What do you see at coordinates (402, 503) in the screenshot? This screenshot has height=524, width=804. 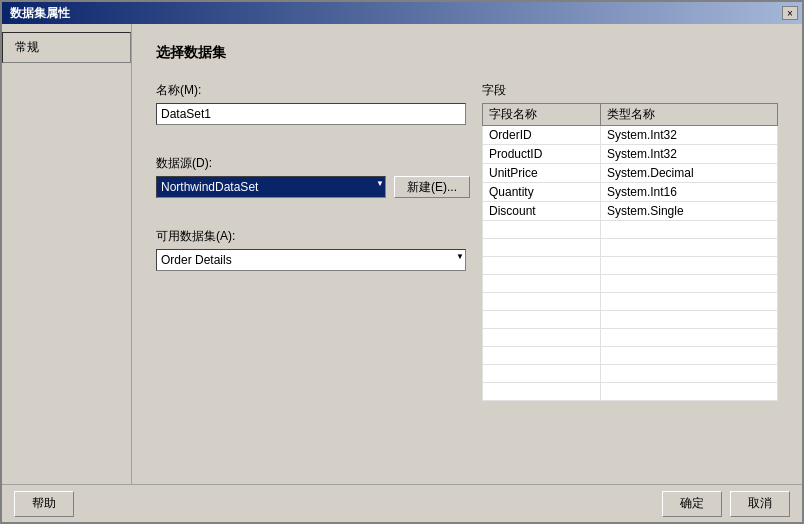 I see `bottom-bar: 帮助 确定 取消` at bounding box center [402, 503].